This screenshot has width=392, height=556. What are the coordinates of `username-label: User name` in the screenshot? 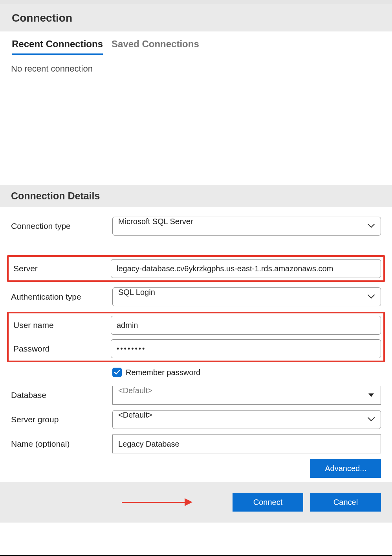 It's located at (61, 325).